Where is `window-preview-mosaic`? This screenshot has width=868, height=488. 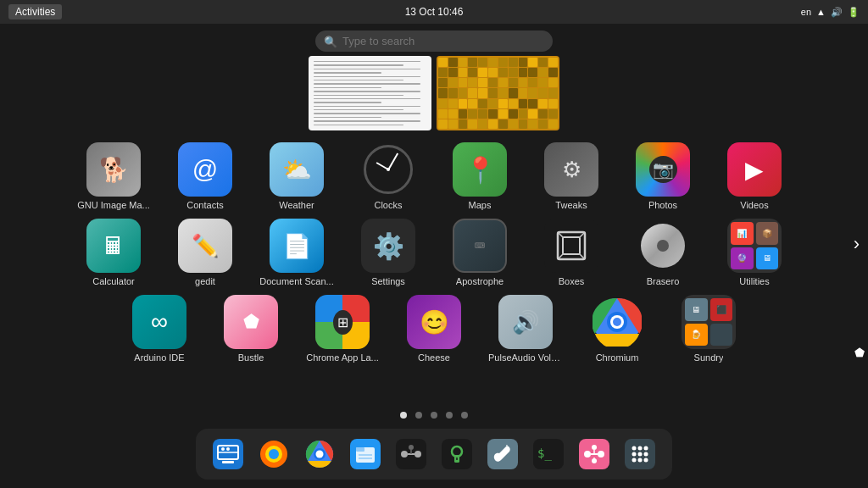 window-preview-mosaic is located at coordinates (498, 93).